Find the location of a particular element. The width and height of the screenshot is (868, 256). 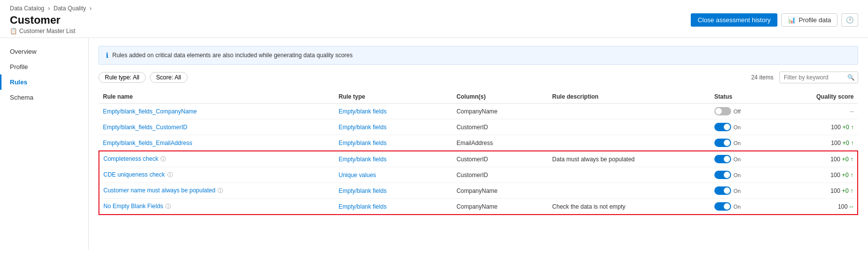

filter-chips: Rule type: All Score: All is located at coordinates (143, 77).